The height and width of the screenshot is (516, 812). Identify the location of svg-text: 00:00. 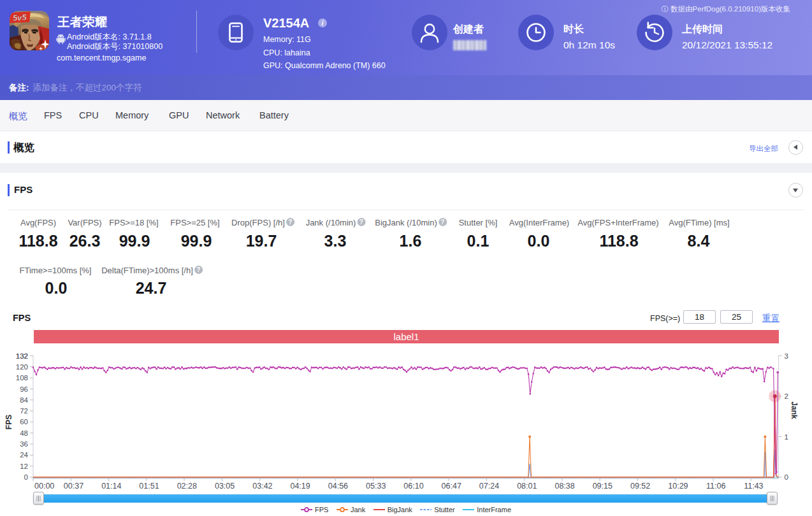
(45, 486).